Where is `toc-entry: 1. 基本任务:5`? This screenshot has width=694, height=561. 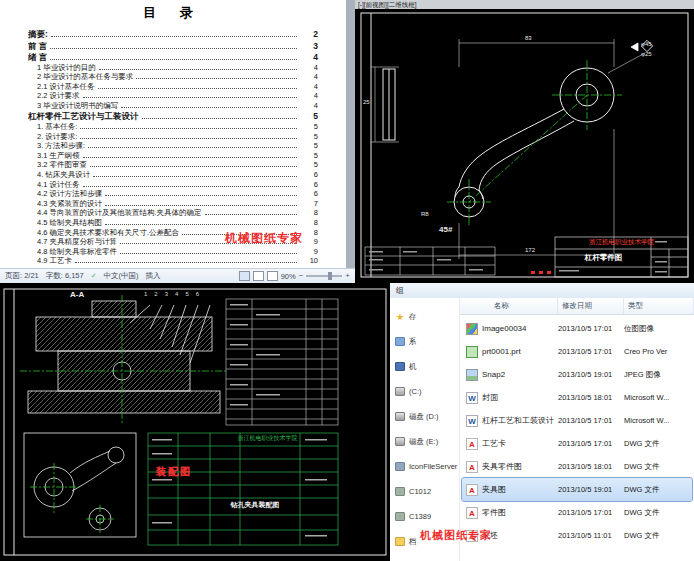 toc-entry: 1. 基本任务:5 is located at coordinates (173, 126).